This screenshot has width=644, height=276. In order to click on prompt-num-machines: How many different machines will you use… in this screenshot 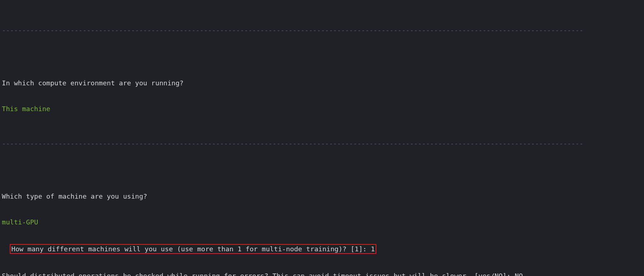, I will do `click(193, 249)`.